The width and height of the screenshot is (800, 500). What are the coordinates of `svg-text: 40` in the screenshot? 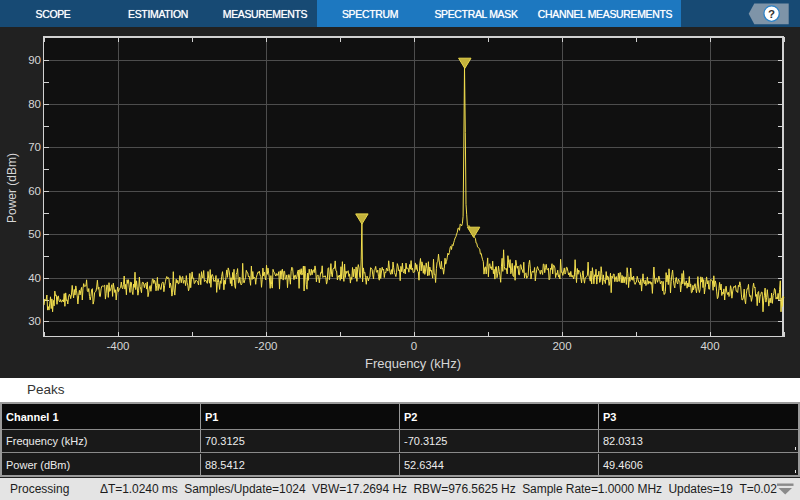 It's located at (34, 278).